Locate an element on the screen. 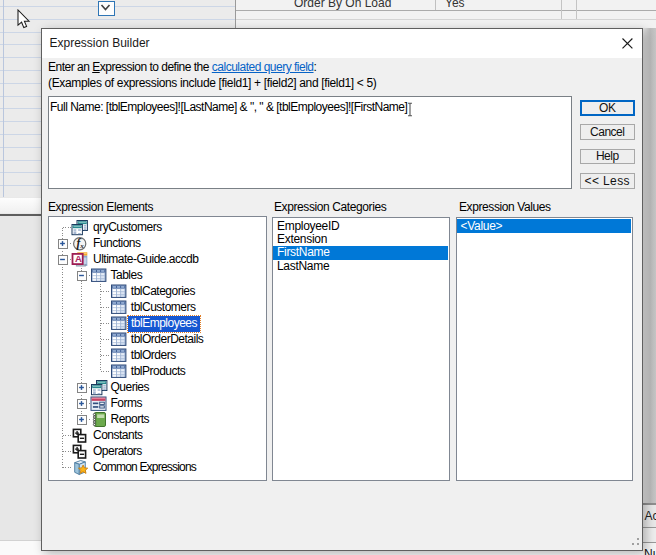 This screenshot has height=555, width=656. svg-text: A is located at coordinates (78, 258).